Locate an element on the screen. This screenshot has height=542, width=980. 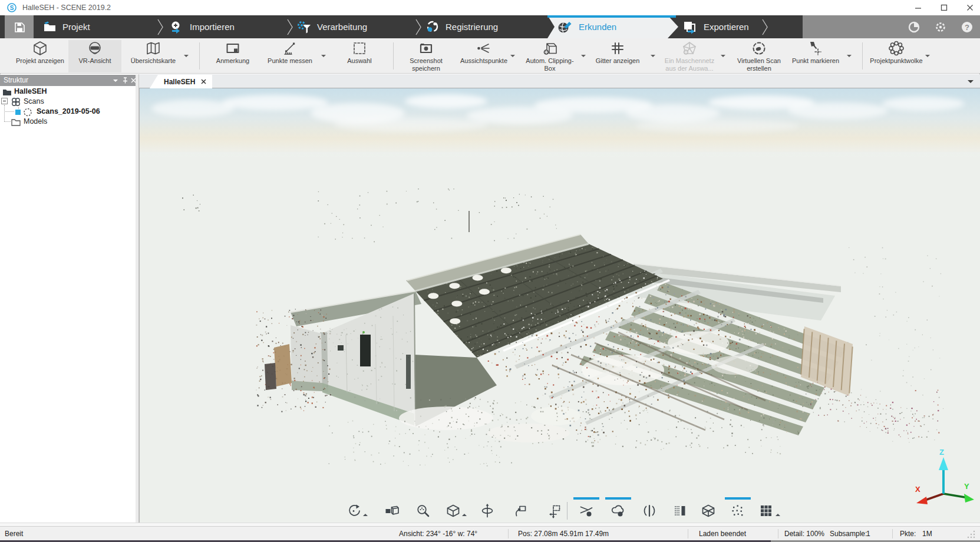
status-subsample-label: Subsample: is located at coordinates (849, 534).